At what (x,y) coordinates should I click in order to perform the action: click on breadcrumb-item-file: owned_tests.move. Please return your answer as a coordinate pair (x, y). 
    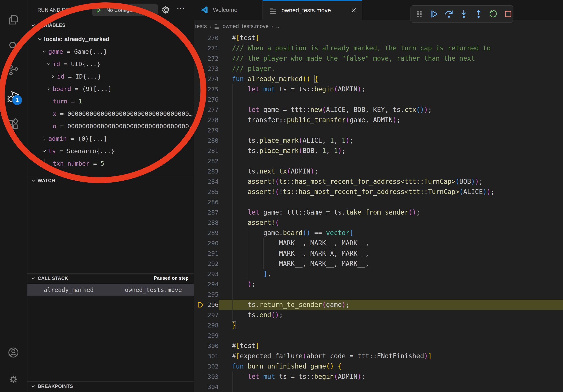
    Looking at the image, I should click on (245, 26).